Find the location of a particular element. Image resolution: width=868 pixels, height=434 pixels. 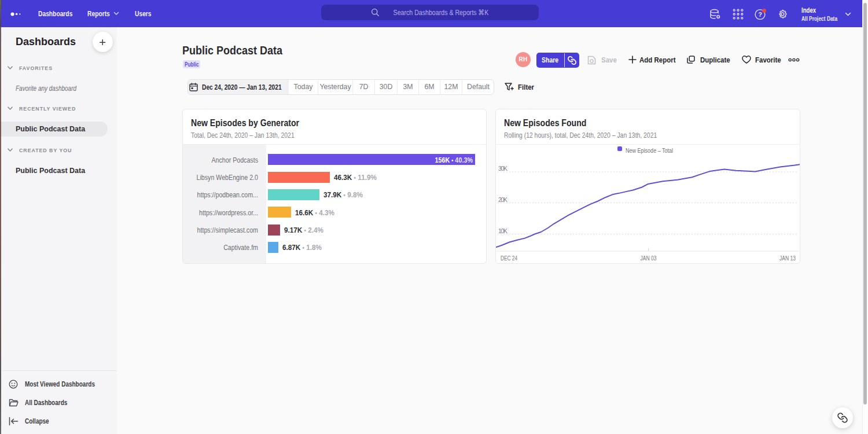

svg-text: 10K is located at coordinates (503, 231).